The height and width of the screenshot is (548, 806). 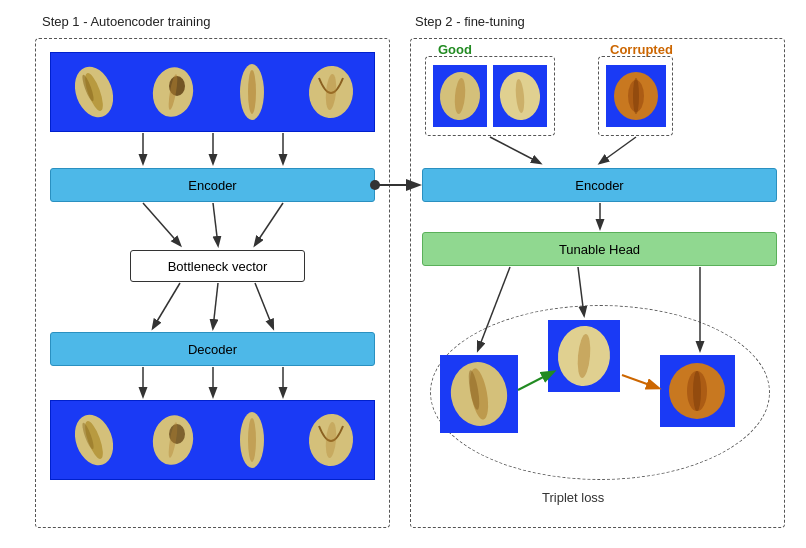 What do you see at coordinates (599, 186) in the screenshot?
I see `step2-encoder-label: Encoder` at bounding box center [599, 186].